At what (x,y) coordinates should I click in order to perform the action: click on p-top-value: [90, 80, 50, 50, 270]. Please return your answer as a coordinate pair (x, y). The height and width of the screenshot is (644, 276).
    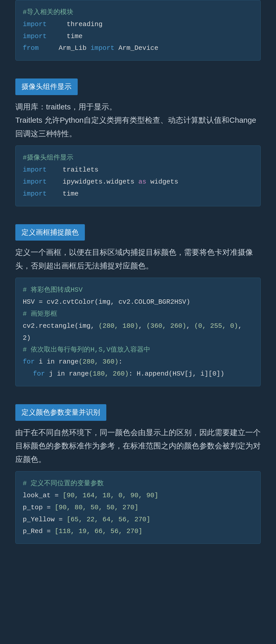
    Looking at the image, I should click on (97, 507).